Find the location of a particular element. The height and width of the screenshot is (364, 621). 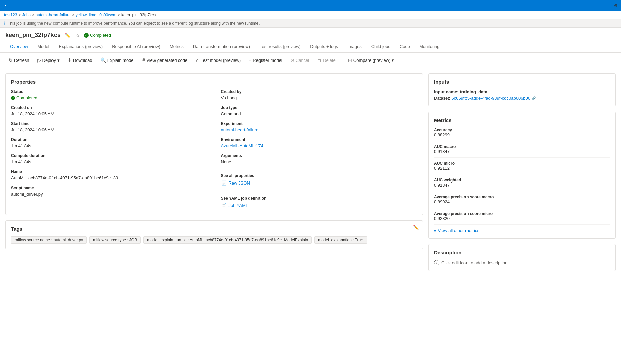

metric-name-5: Average precision score micro is located at coordinates (522, 214).